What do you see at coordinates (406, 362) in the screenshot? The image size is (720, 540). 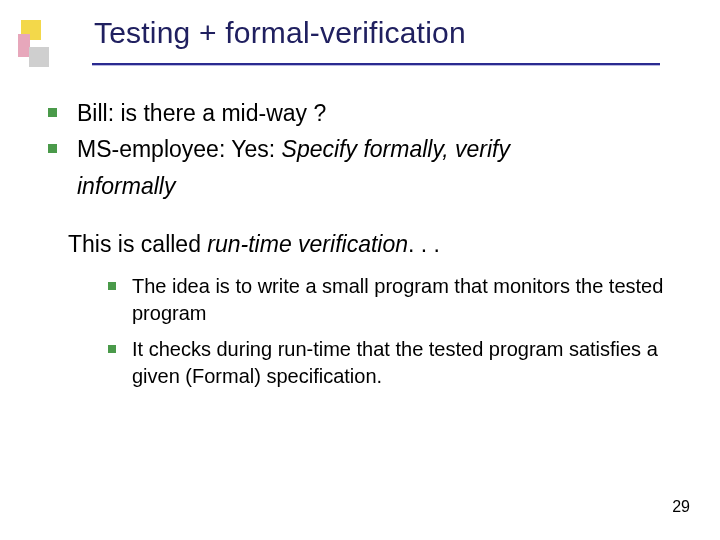 I see `bullet-text: It checks during run-time that the teste…` at bounding box center [406, 362].